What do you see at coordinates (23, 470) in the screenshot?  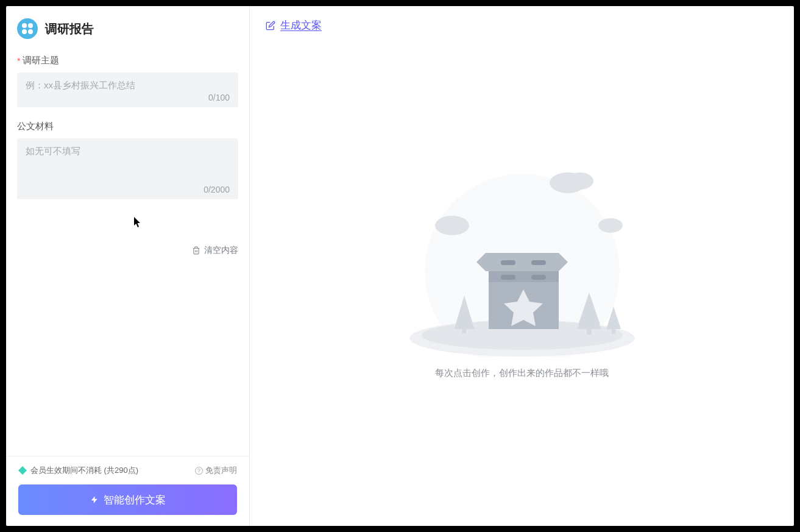 I see `diamond-icon` at bounding box center [23, 470].